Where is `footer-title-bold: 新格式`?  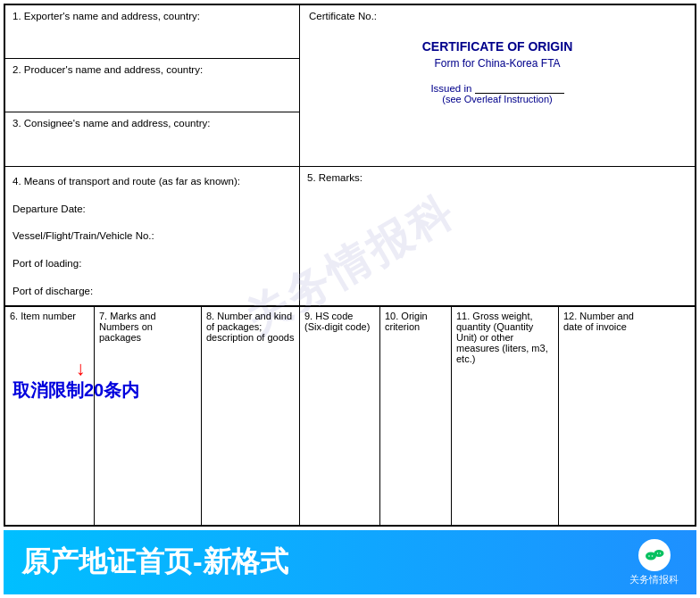 footer-title-bold: 新格式 is located at coordinates (246, 561).